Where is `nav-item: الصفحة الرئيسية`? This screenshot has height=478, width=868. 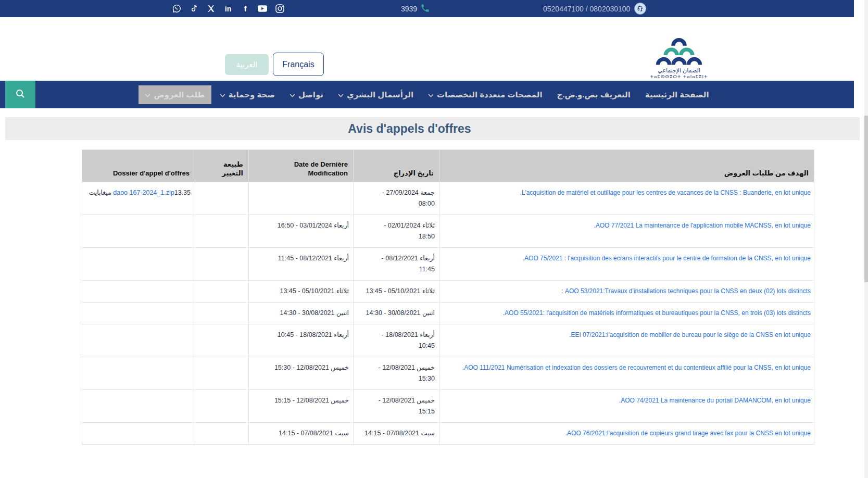 nav-item: الصفحة الرئيسية is located at coordinates (677, 95).